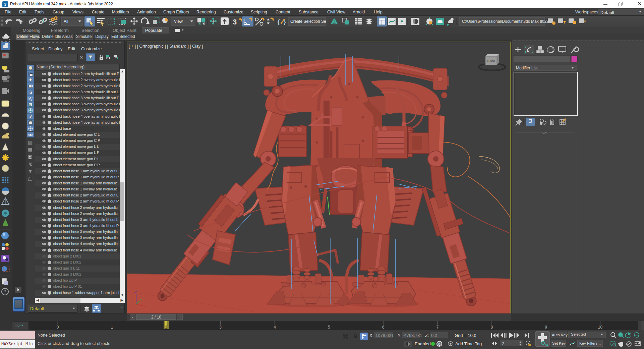 Image resolution: width=644 pixels, height=349 pixels. I want to click on svg-text: 6, so click(384, 327).